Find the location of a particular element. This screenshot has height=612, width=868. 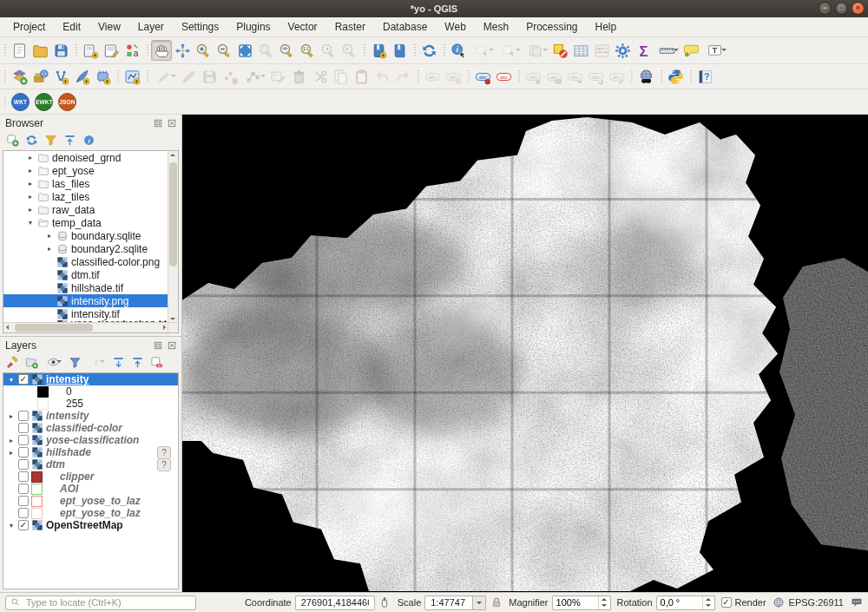

pin-labels-button: abc is located at coordinates (533, 76).